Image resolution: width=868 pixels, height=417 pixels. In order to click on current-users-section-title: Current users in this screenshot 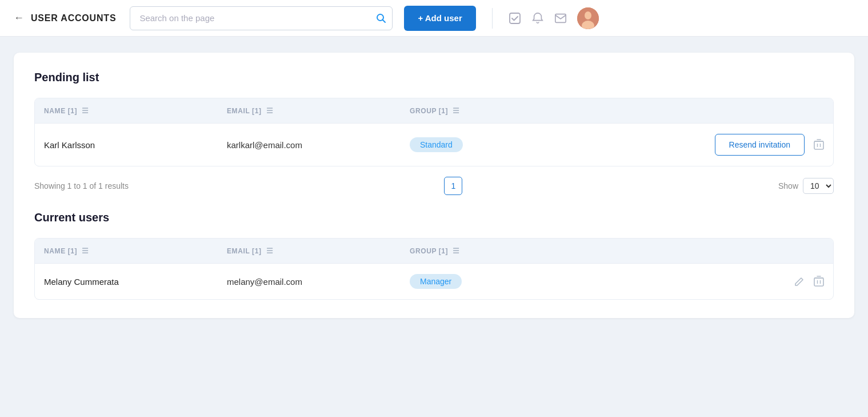, I will do `click(434, 217)`.